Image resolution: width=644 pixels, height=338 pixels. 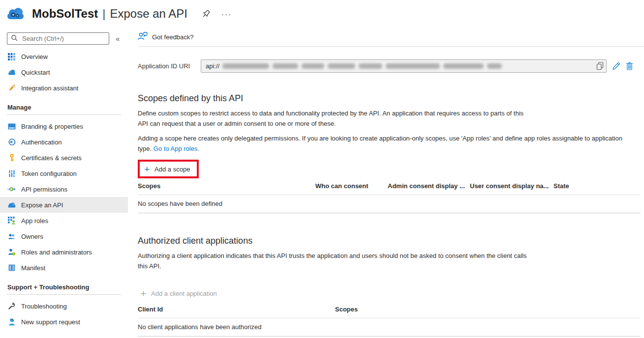 I want to click on page-header: MobSolTest | Expose an API ···, so click(x=322, y=14).